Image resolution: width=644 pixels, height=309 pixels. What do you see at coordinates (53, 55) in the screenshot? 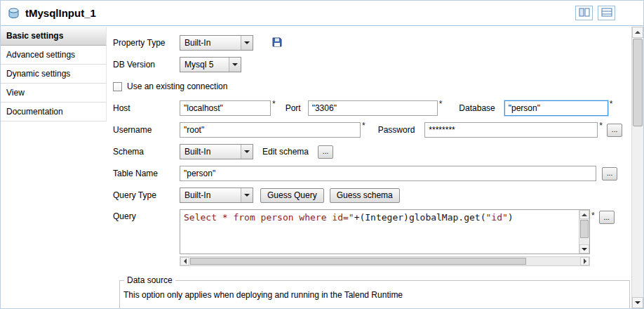
I see `sidebar-item-advanced-settings: Advanced settings` at bounding box center [53, 55].